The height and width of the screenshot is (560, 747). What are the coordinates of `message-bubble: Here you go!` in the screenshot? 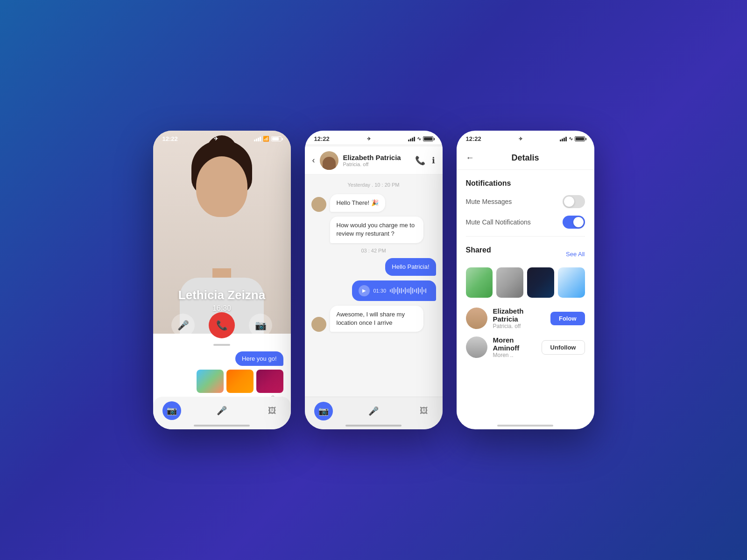 It's located at (259, 358).